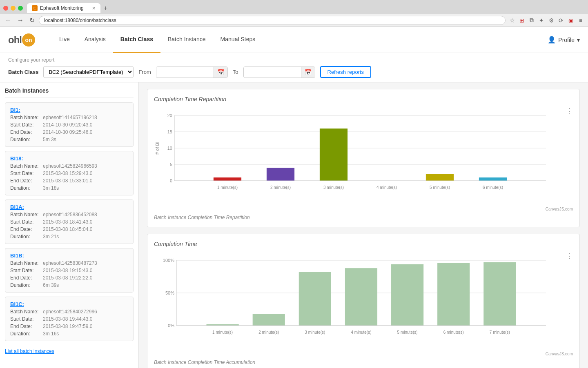 This screenshot has height=368, width=588. I want to click on maximize-window-btn, so click(20, 8).